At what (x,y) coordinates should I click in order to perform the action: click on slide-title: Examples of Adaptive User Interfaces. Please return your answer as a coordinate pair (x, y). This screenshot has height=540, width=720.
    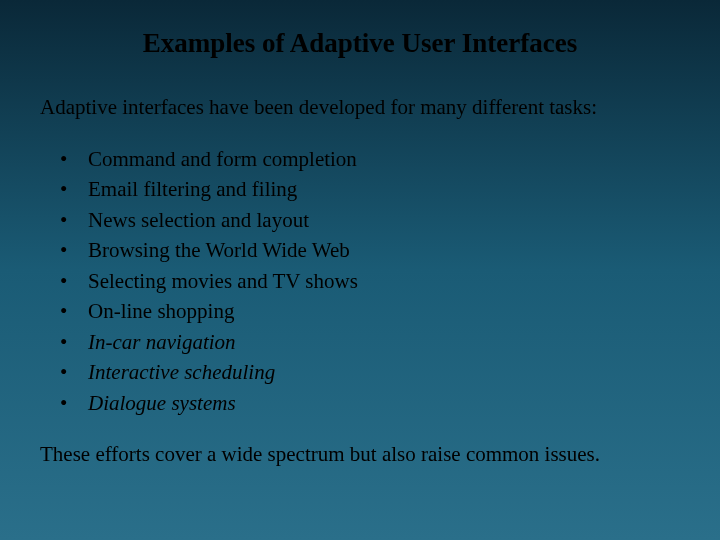
    Looking at the image, I should click on (360, 34).